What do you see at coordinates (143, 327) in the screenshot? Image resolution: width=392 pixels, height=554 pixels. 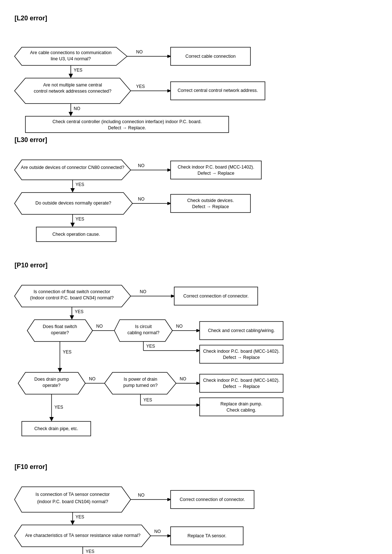 I see `svg-text: Is circuit` at bounding box center [143, 327].